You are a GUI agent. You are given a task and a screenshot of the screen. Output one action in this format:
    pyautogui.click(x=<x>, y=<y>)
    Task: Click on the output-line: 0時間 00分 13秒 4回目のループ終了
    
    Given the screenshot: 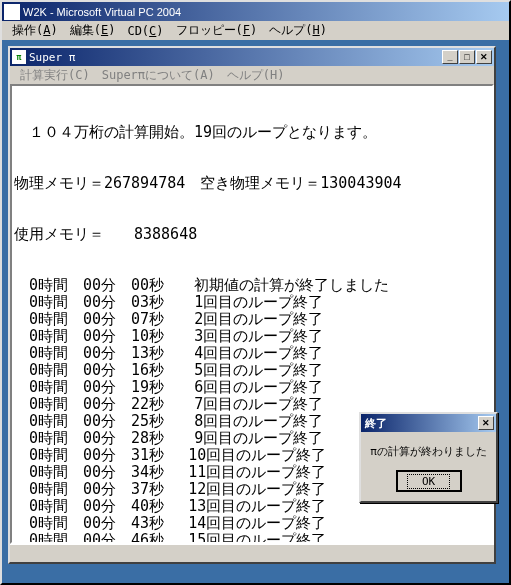 What is the action you would take?
    pyautogui.click(x=252, y=354)
    